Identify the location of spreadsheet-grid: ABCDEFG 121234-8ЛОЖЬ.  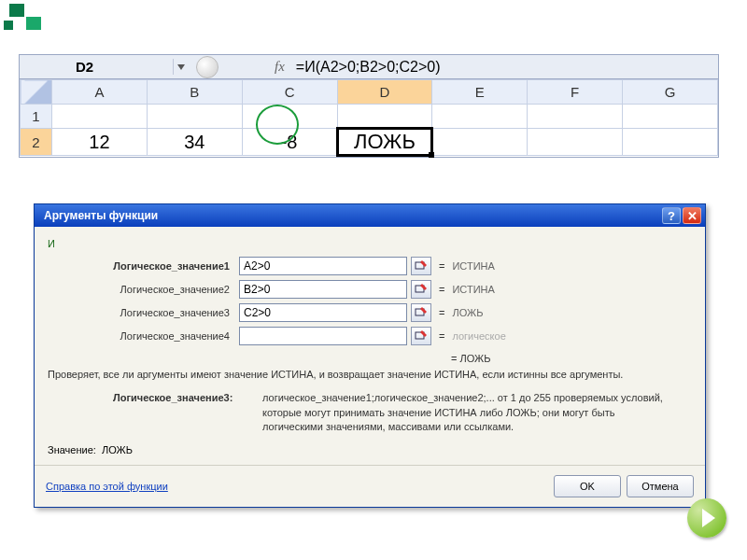
(369, 118).